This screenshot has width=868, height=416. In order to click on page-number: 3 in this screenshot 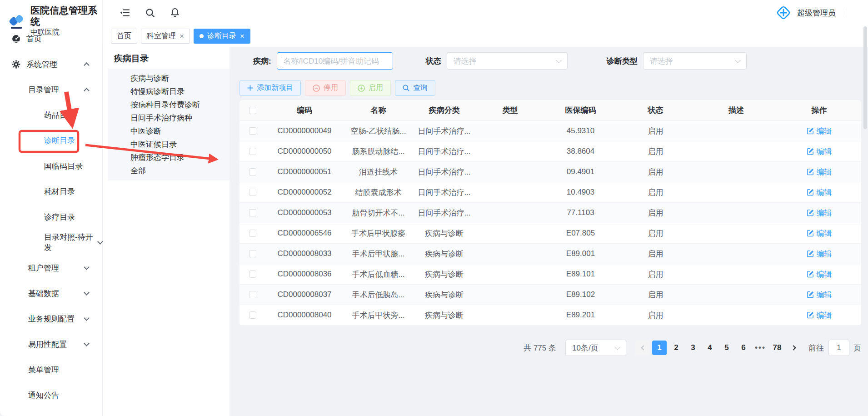, I will do `click(693, 348)`.